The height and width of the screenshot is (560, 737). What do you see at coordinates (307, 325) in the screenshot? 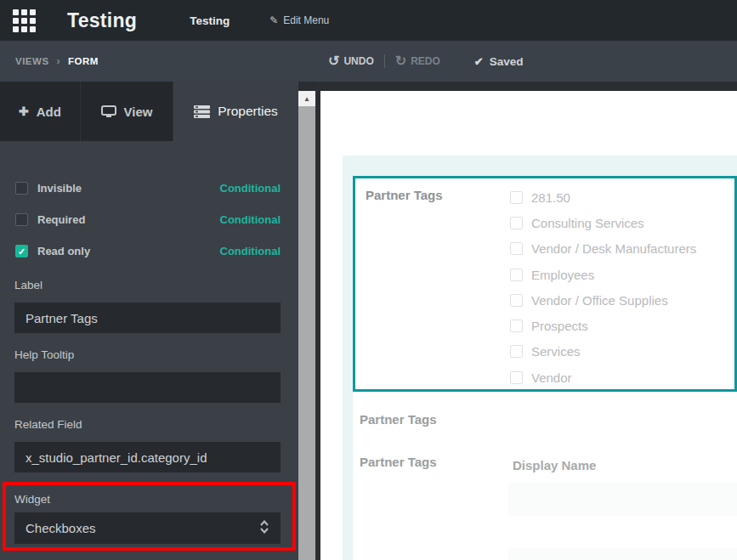
I see `scrollbar-track: ▲` at bounding box center [307, 325].